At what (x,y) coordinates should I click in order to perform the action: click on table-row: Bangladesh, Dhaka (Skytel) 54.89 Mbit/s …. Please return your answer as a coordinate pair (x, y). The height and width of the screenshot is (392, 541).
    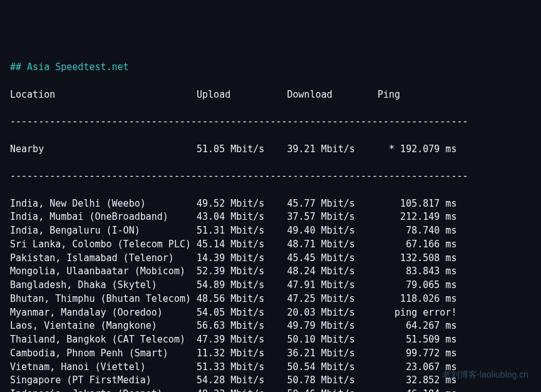
    Looking at the image, I should click on (270, 286).